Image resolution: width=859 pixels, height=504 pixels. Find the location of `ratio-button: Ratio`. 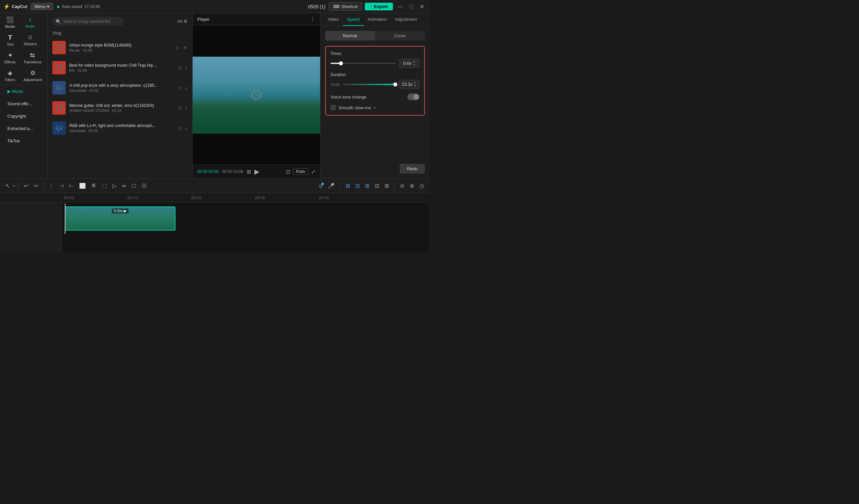

ratio-button: Ratio is located at coordinates (301, 172).